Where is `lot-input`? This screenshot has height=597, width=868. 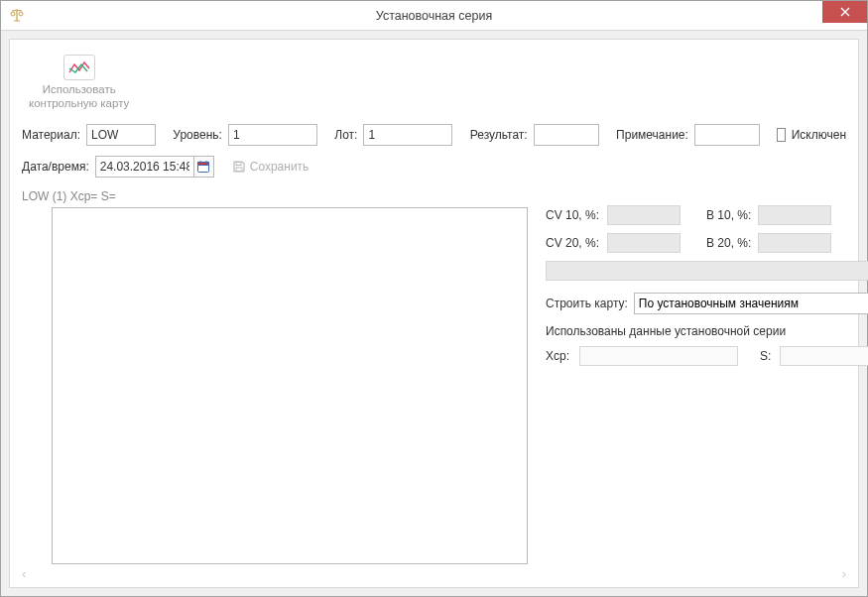 lot-input is located at coordinates (408, 135).